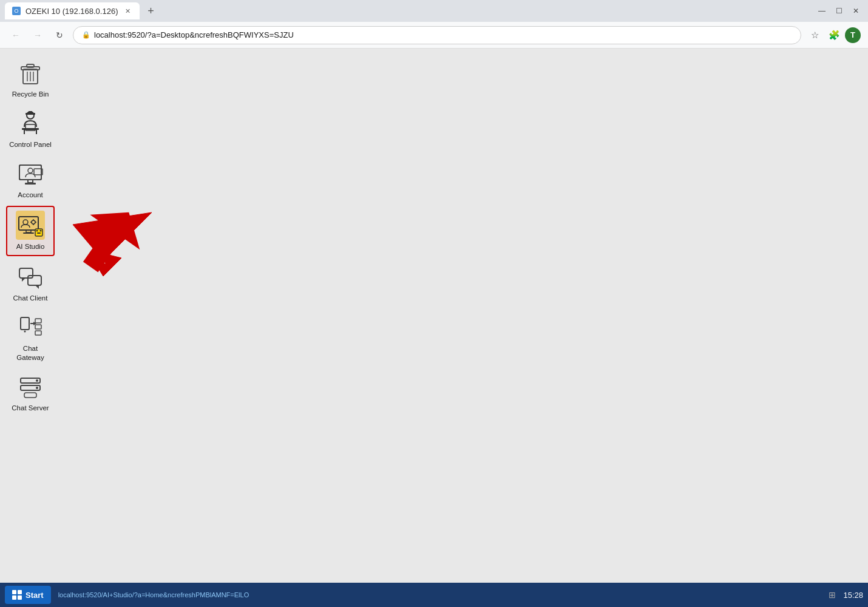 The height and width of the screenshot is (607, 868). What do you see at coordinates (38, 35) in the screenshot?
I see `forward-button: →` at bounding box center [38, 35].